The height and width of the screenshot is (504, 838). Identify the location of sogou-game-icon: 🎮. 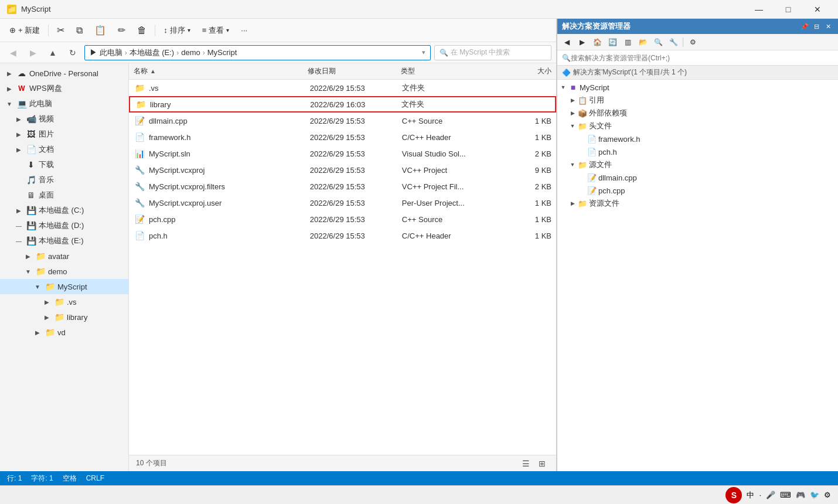
(800, 495).